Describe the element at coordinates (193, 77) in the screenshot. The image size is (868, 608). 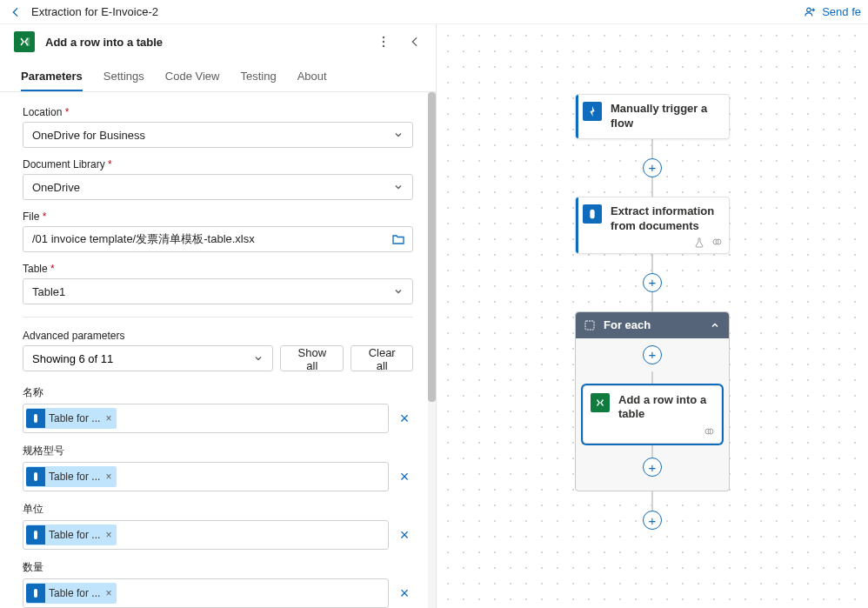
I see `tab-code-view: Code View` at that location.